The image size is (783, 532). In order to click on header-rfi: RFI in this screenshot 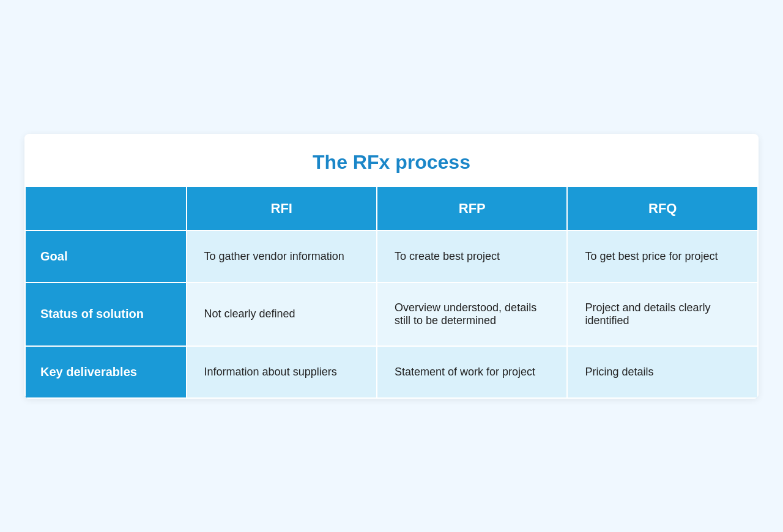, I will do `click(281, 209)`.